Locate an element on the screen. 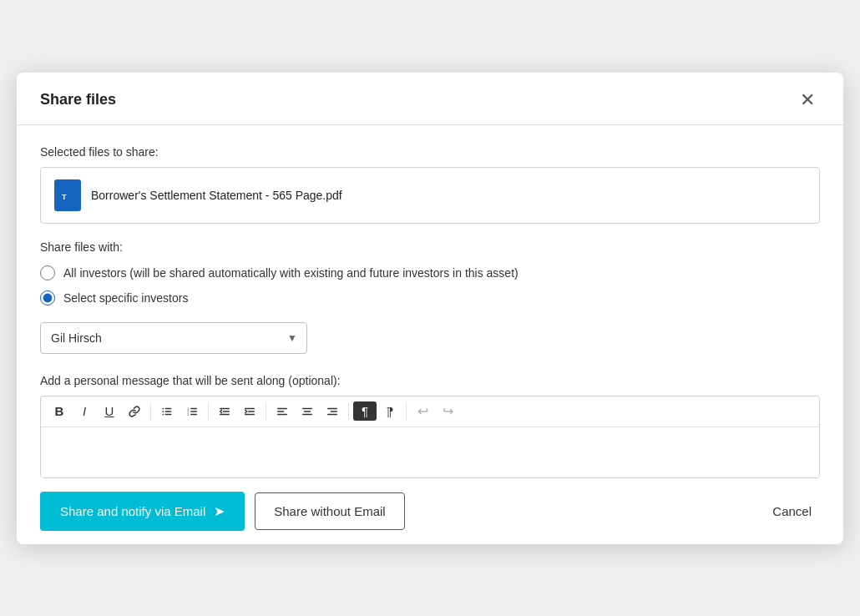 This screenshot has height=616, width=860. ordered-list-button: 1 2 3 is located at coordinates (192, 412).